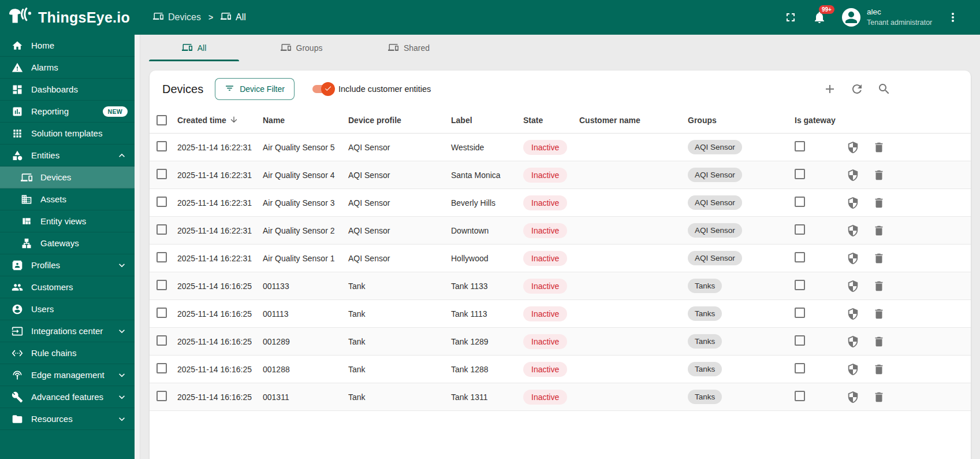  Describe the element at coordinates (67, 177) in the screenshot. I see `sidebar-item-devices: Devices` at that location.